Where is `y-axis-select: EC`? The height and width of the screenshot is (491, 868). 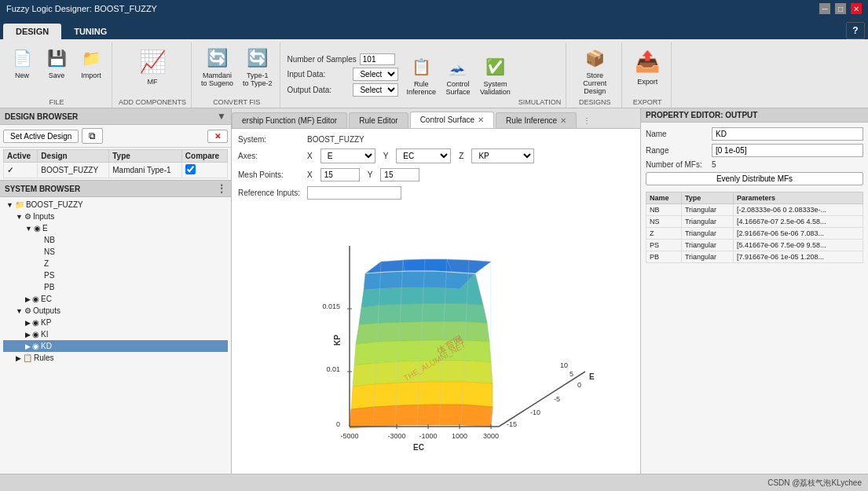 y-axis-select: EC is located at coordinates (423, 156).